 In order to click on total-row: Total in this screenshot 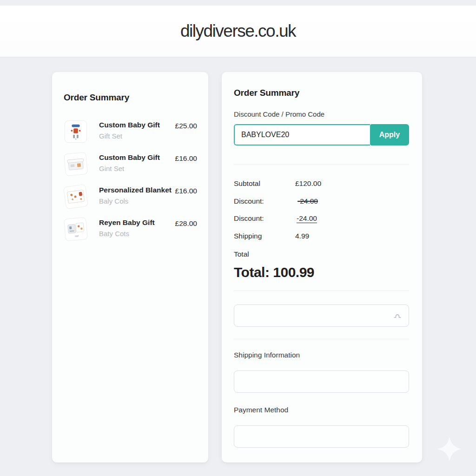, I will do `click(322, 254)`.